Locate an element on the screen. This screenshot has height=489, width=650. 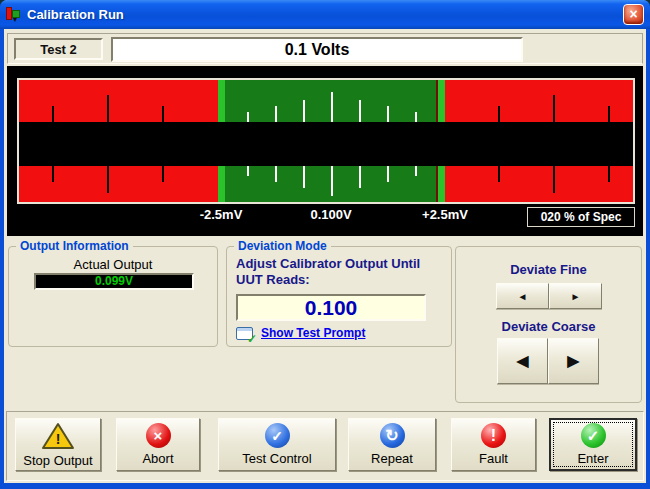
enter-button: ✓ Enter is located at coordinates (593, 444).